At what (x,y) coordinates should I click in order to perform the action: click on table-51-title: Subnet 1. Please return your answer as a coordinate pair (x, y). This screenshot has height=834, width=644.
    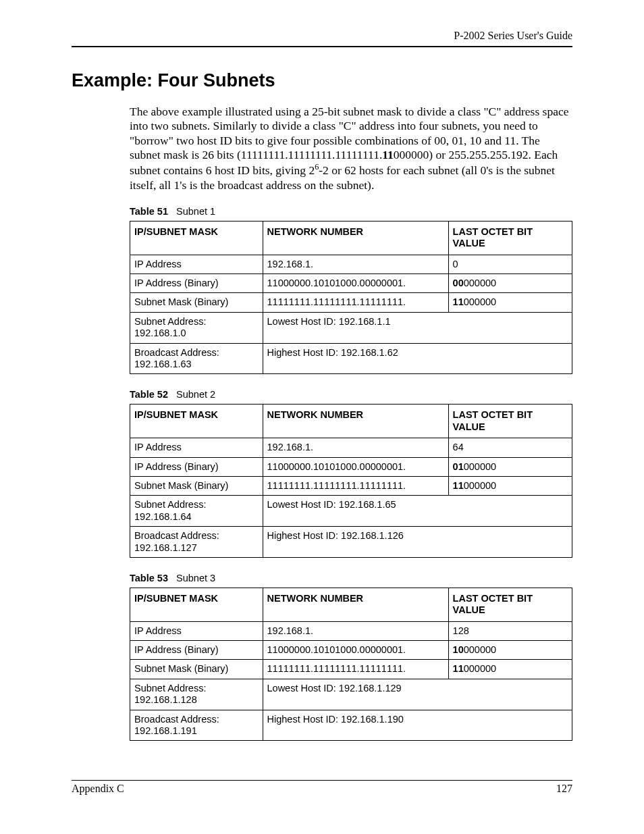
    Looking at the image, I should click on (196, 211).